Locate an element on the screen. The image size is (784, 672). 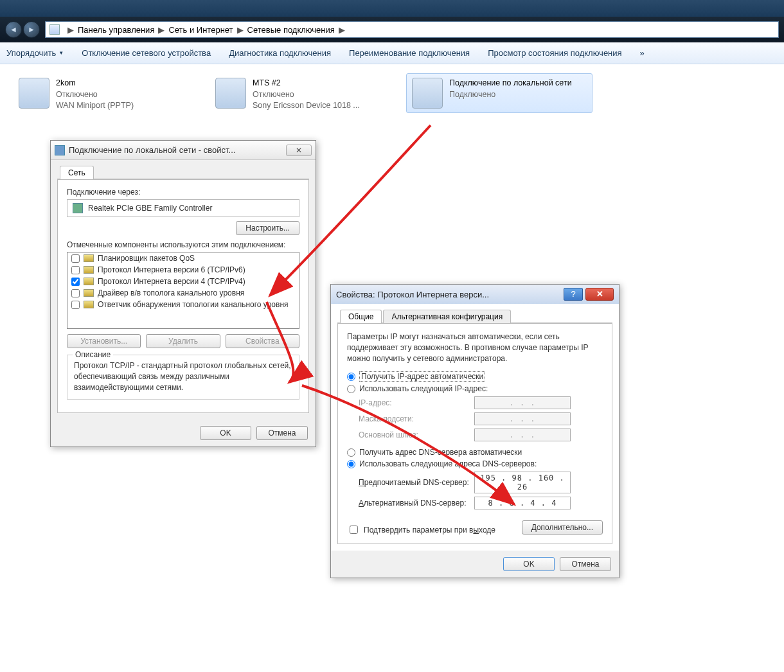
disable-device-button: Отключение сетевого устройства is located at coordinates (147, 53).